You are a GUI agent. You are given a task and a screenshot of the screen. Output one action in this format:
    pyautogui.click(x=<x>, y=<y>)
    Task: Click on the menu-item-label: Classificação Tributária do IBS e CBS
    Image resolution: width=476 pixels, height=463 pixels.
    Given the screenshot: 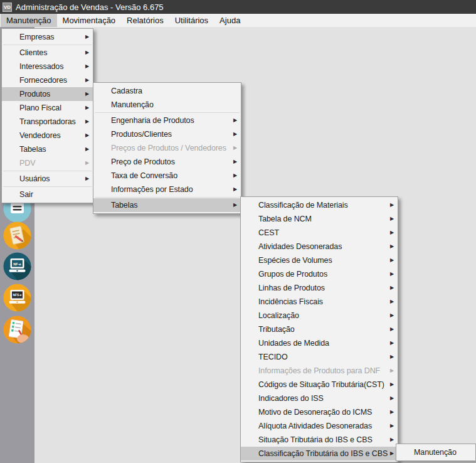 What is the action you would take?
    pyautogui.click(x=323, y=454)
    